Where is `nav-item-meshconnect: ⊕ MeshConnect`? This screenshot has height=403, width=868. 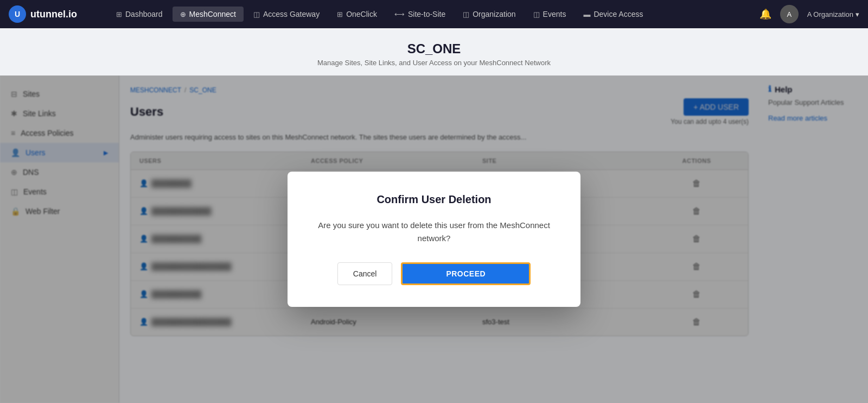
nav-item-meshconnect: ⊕ MeshConnect is located at coordinates (208, 14).